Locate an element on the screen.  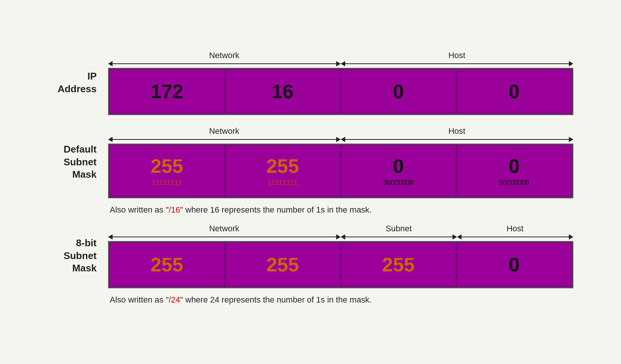
subnet-value-4: 0 is located at coordinates (514, 166).